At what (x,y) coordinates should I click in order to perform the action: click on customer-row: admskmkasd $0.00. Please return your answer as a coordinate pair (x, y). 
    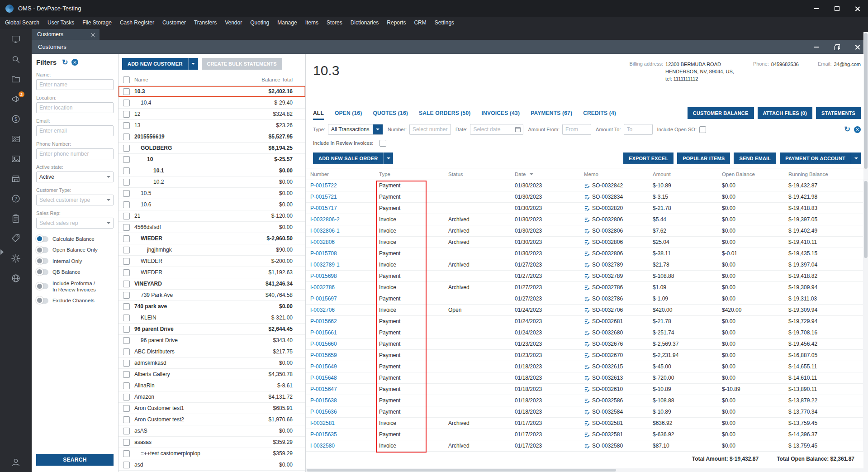
    Looking at the image, I should click on (212, 363).